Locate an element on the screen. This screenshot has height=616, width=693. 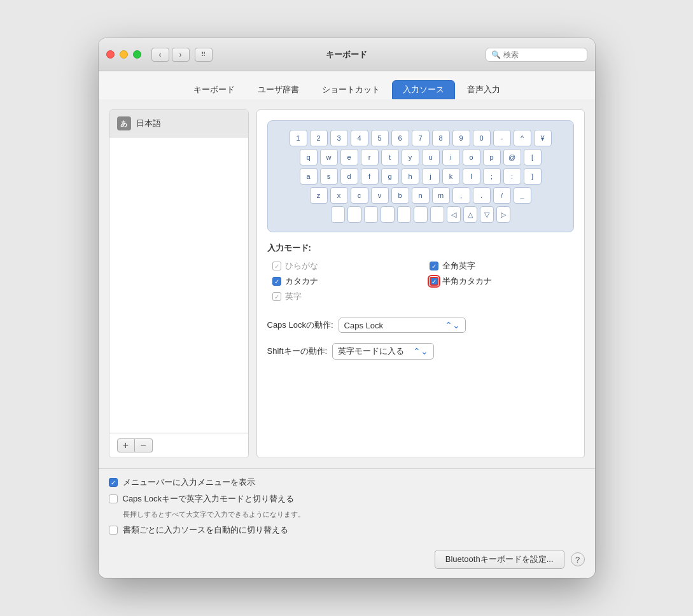
key-e: e is located at coordinates (349, 157).